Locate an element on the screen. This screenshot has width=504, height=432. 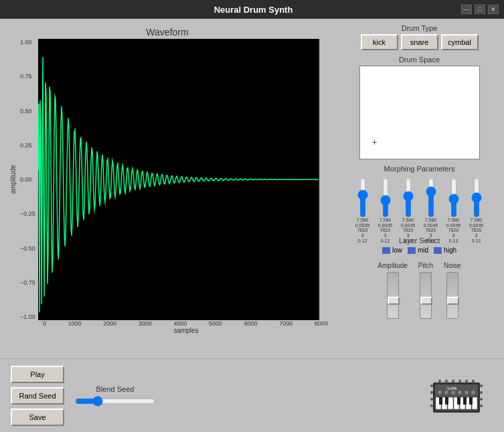
morphing-label: Morphing Parameters is located at coordinates (419, 169).